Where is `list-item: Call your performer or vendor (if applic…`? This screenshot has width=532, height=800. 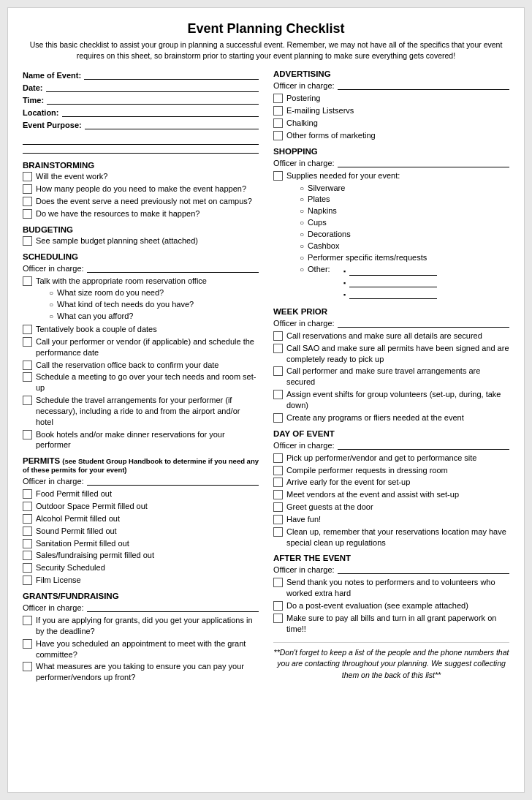
list-item: Call your performer or vendor (if applic… is located at coordinates (140, 347).